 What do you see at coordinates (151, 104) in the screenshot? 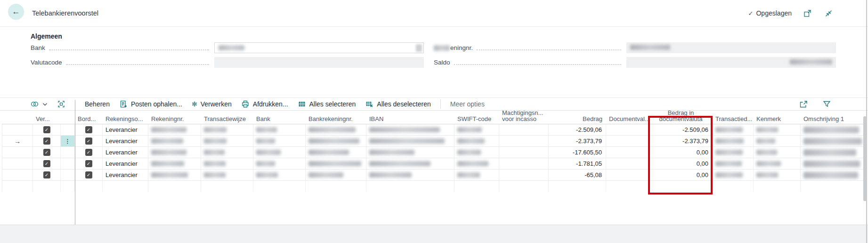
I see `posten-ophalen-button: Posten ophalen...` at bounding box center [151, 104].